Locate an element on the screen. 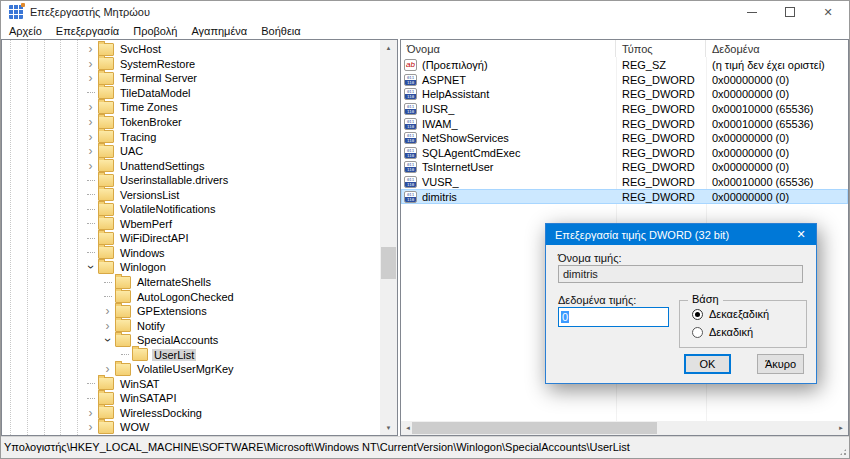 This screenshot has width=850, height=459. tree-item-GPExtensions: ›GPExtensions is located at coordinates (191, 312).